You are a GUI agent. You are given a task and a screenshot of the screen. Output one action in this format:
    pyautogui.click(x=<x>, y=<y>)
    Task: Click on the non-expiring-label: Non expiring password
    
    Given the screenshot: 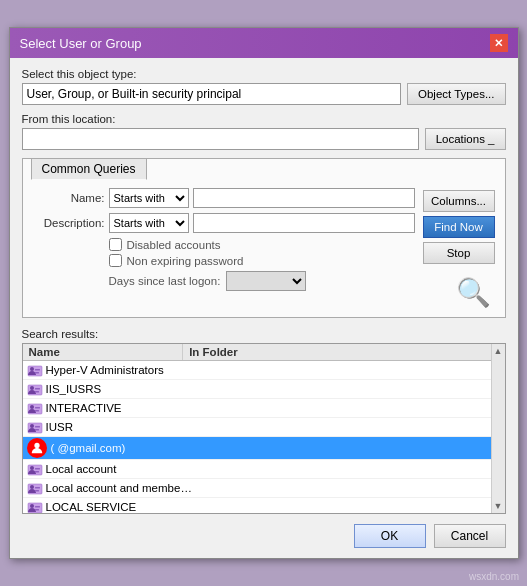 What is the action you would take?
    pyautogui.click(x=186, y=261)
    